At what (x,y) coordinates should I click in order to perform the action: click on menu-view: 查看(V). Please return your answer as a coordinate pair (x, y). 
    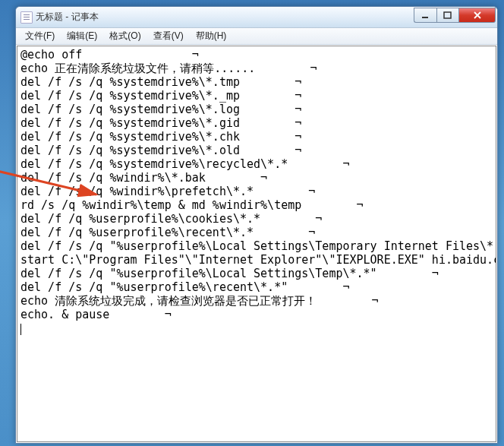
    Looking at the image, I should click on (169, 36).